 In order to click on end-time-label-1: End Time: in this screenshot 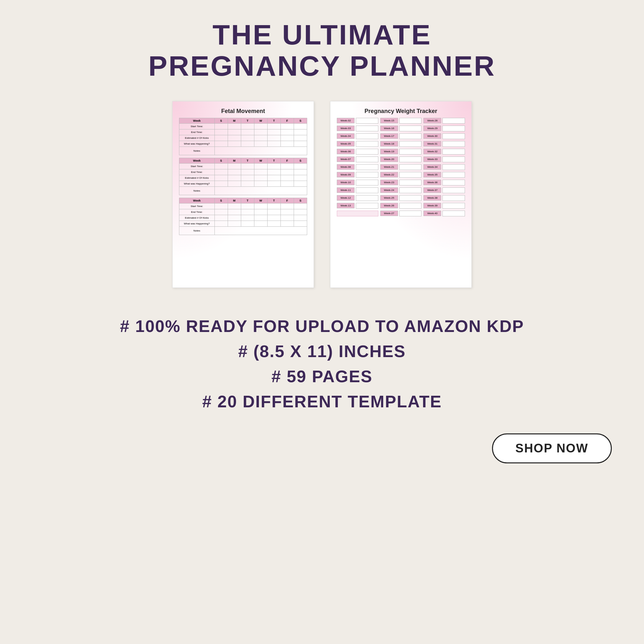, I will do `click(197, 132)`.